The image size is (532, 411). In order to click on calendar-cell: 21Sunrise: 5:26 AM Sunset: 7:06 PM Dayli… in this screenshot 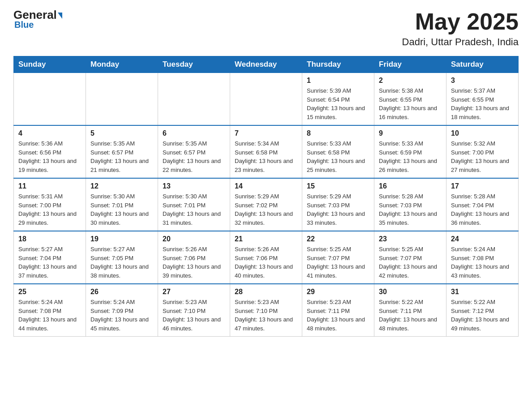, I will do `click(266, 257)`.